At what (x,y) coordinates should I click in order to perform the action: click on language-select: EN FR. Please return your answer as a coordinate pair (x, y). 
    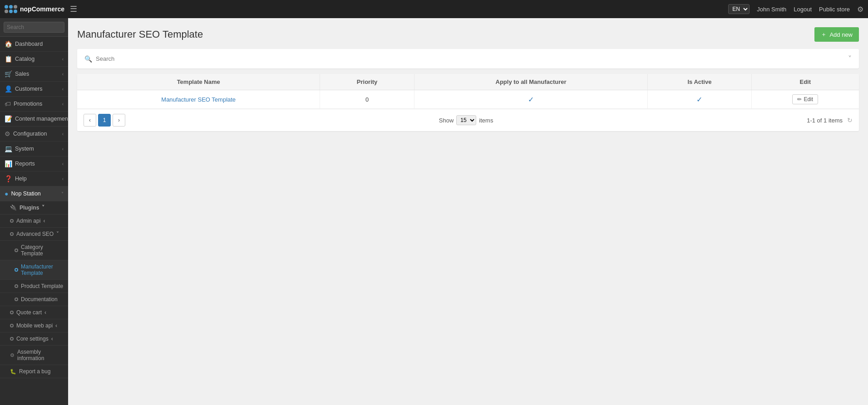
    Looking at the image, I should click on (739, 9).